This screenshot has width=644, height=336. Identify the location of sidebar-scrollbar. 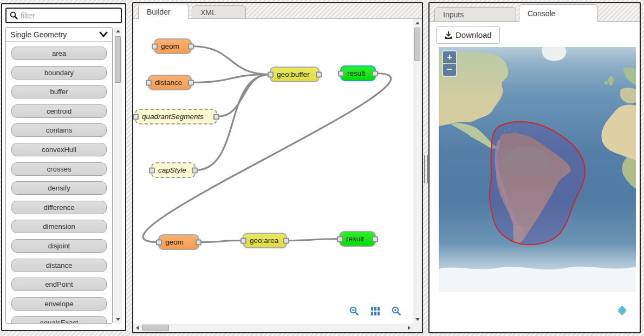
(118, 175).